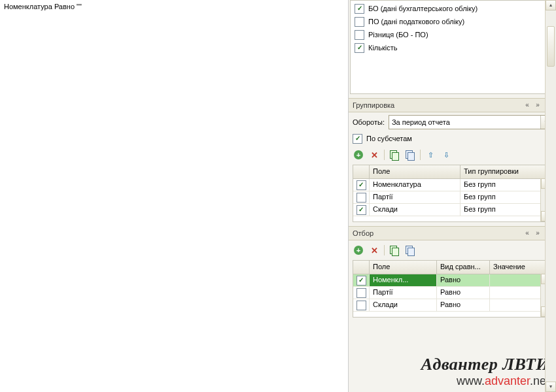 The width and height of the screenshot is (556, 392). What do you see at coordinates (451, 35) in the screenshot?
I see `indicator-row: Різниця (БО - ПО)` at bounding box center [451, 35].